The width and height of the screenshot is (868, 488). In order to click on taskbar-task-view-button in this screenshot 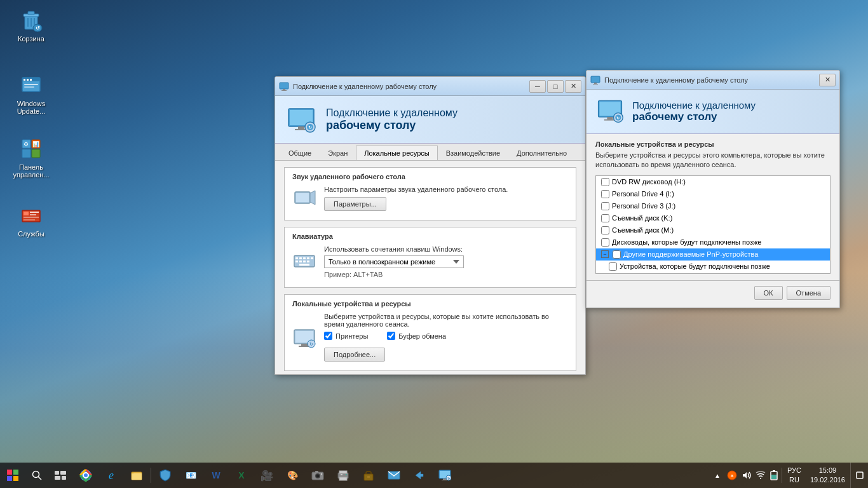, I will do `click(60, 475)`.